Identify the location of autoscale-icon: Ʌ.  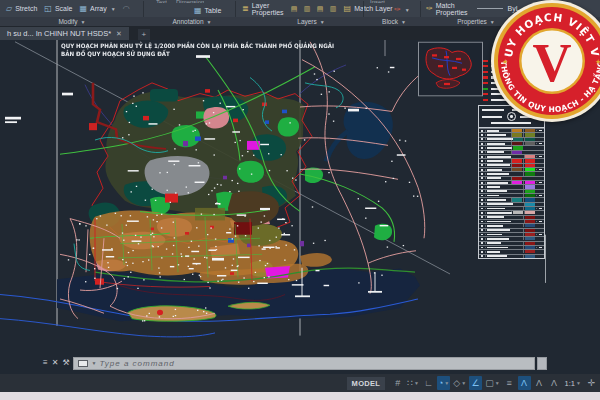
(540, 383).